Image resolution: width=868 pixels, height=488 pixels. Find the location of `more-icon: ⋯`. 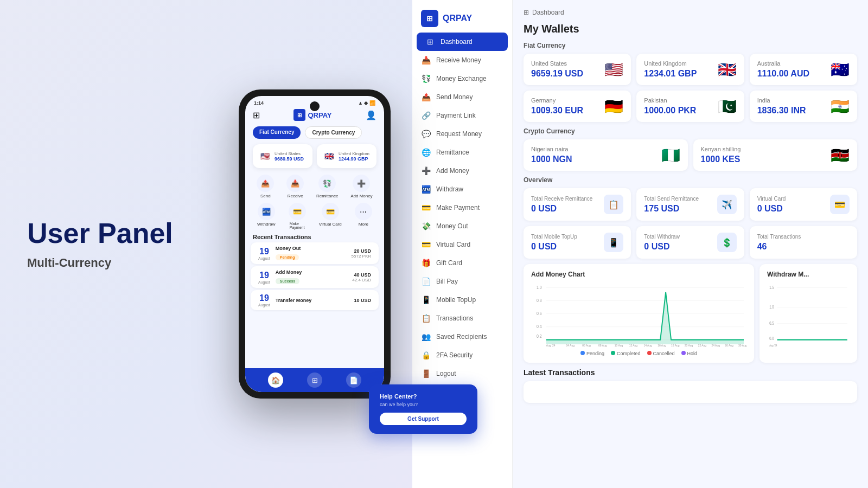

more-icon: ⋯ is located at coordinates (363, 211).